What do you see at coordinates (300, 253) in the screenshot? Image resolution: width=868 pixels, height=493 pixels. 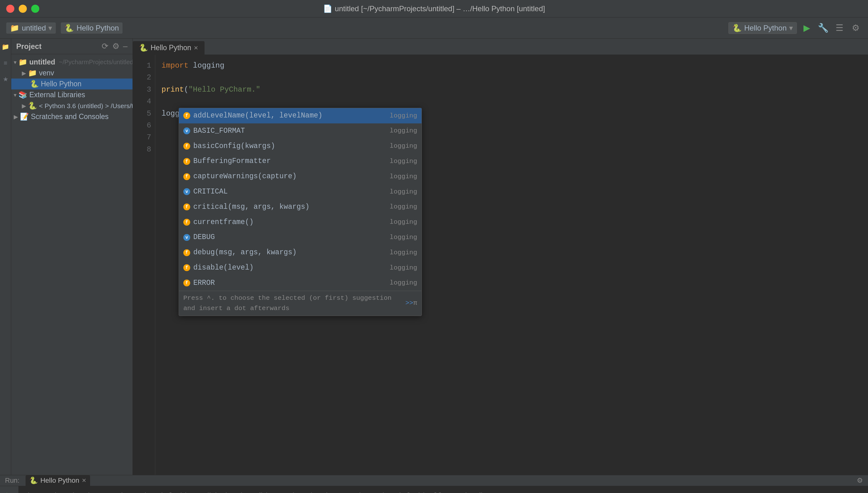 I see `ac-item-9: f debug(msg, args, kwargs) logging` at bounding box center [300, 253].